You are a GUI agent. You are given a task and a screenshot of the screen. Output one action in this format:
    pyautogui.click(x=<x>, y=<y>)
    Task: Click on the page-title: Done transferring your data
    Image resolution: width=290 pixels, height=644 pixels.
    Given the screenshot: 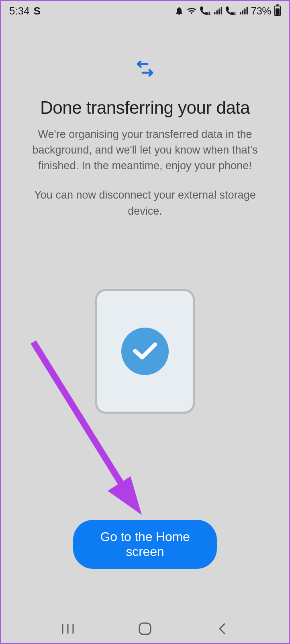 What is the action you would take?
    pyautogui.click(x=145, y=108)
    